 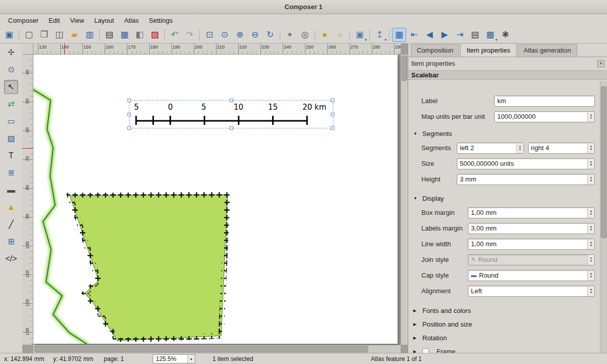 What do you see at coordinates (601, 64) in the screenshot?
I see `close-panel-button: ✕` at bounding box center [601, 64].